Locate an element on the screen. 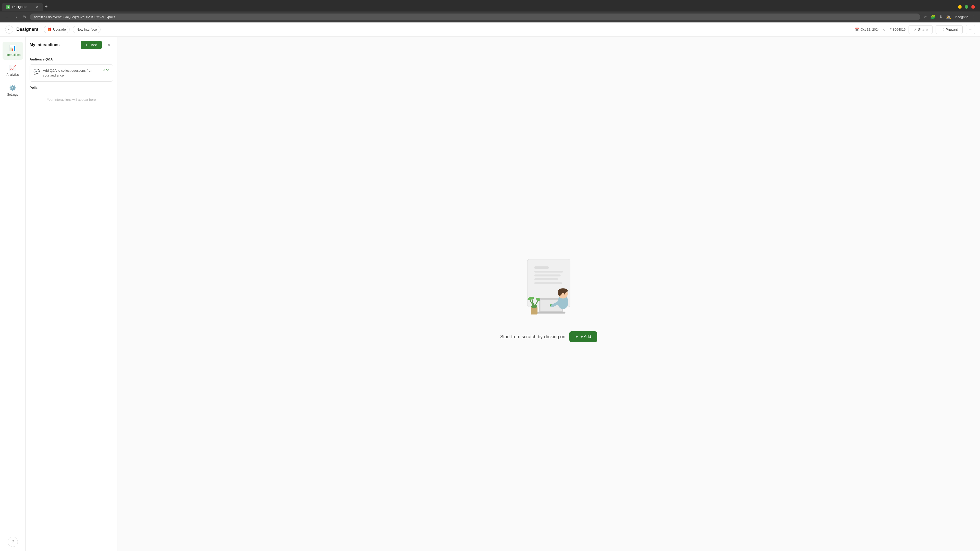  close-button is located at coordinates (973, 7).